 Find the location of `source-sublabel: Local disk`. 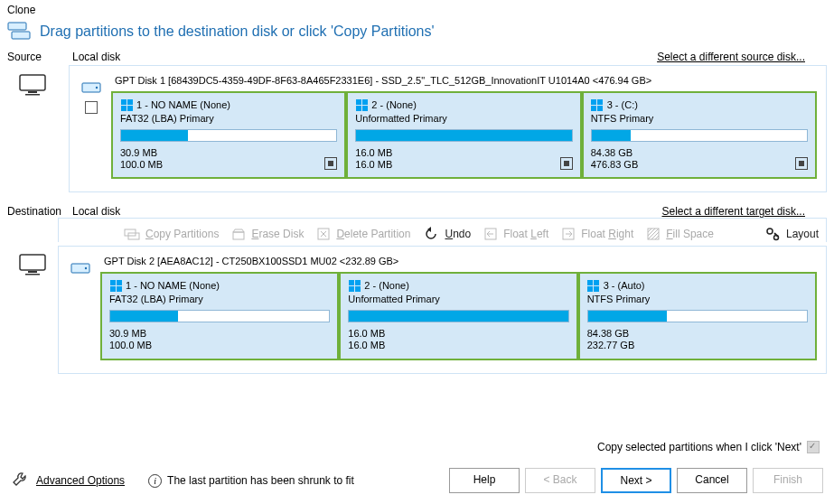

source-sublabel: Local disk is located at coordinates (96, 57).